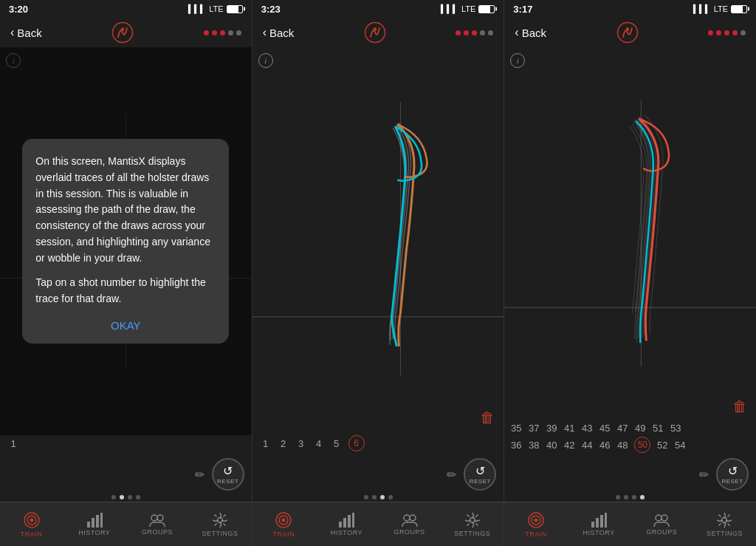 This screenshot has height=546, width=756. What do you see at coordinates (27, 33) in the screenshot?
I see `back-button-1: ‹ Back` at bounding box center [27, 33].